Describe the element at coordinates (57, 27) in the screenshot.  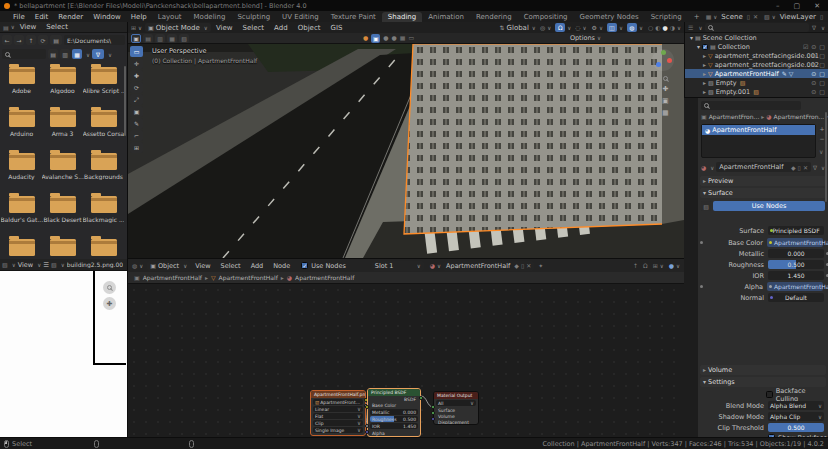
I see `file-browser-menu-select: Select` at that location.